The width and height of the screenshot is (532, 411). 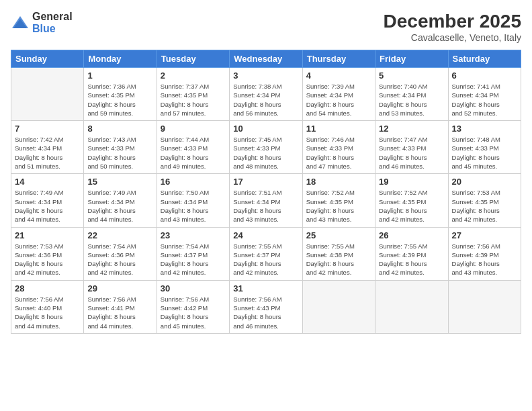 I want to click on header: General Blue December 2025 Cavalcaselle,…, so click(x=266, y=27).